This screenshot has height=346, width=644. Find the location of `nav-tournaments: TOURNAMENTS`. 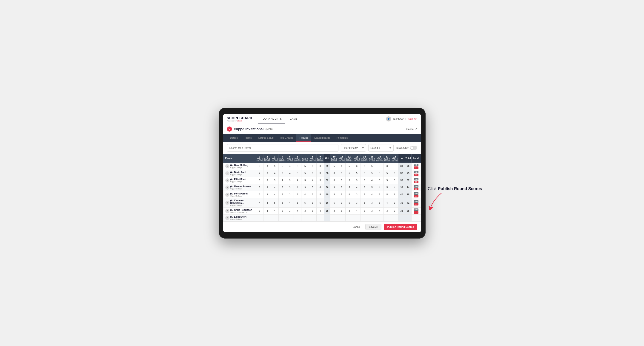

nav-tournaments: TOURNAMENTS is located at coordinates (272, 119).